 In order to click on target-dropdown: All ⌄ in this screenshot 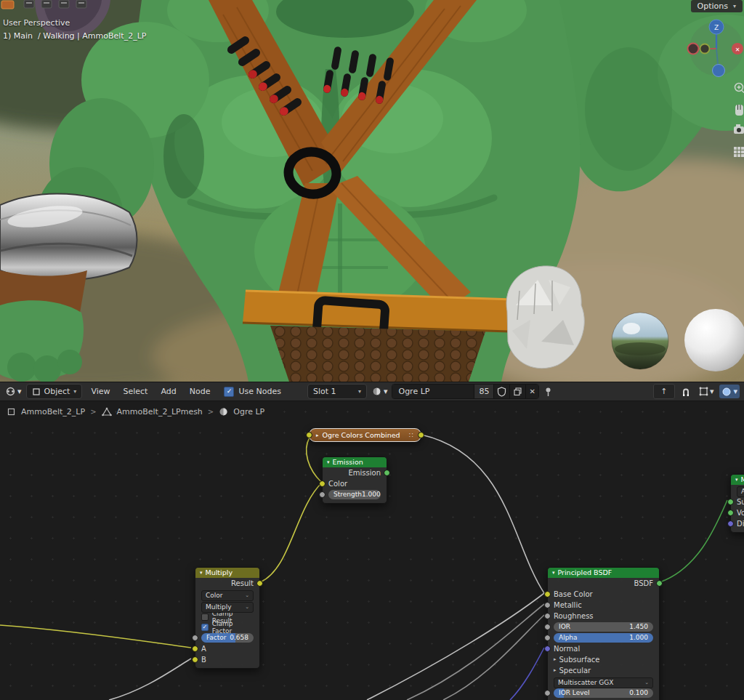, I will do `click(740, 491)`.